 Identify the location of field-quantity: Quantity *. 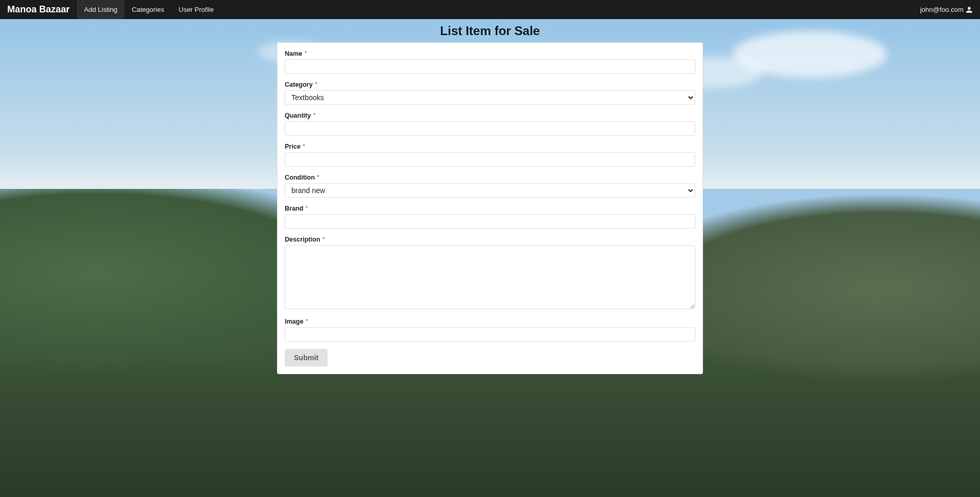
(490, 124).